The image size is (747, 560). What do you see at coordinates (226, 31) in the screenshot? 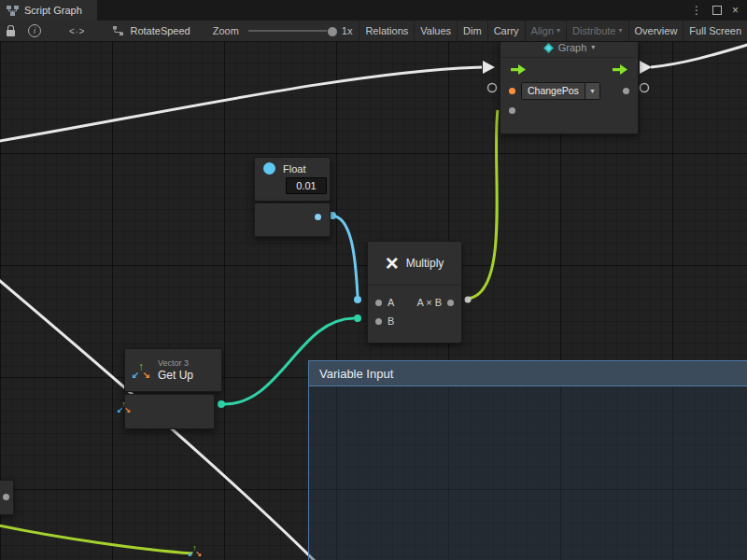
I see `zoom-label: Zoom` at bounding box center [226, 31].